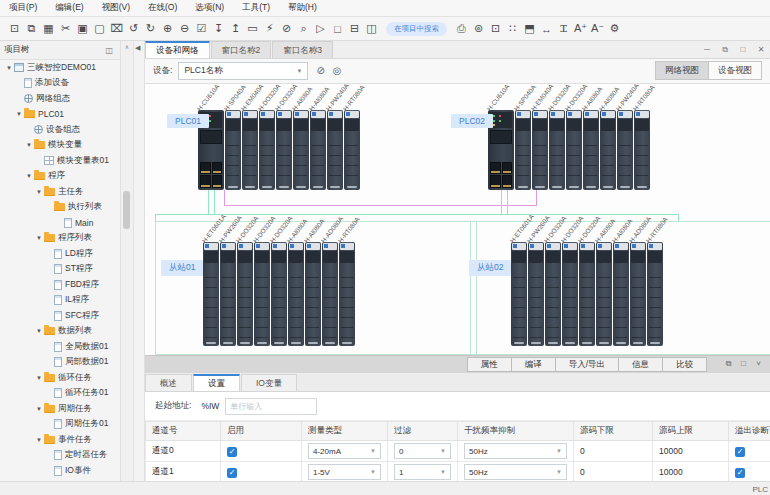  Describe the element at coordinates (60, 425) in the screenshot. I see `tree-item-周期任务01: 周期任务01` at that location.